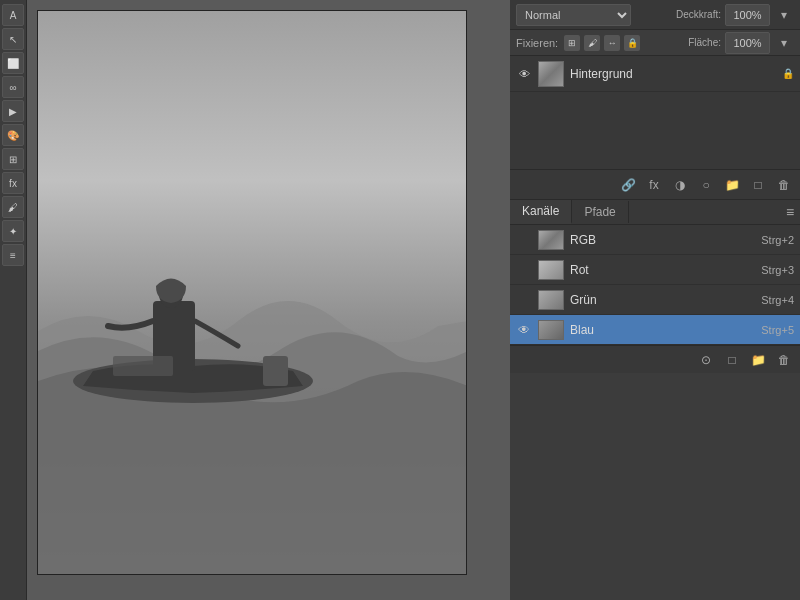 This screenshot has height=600, width=800. What do you see at coordinates (732, 360) in the screenshot?
I see `channel-new-btn: □` at bounding box center [732, 360].